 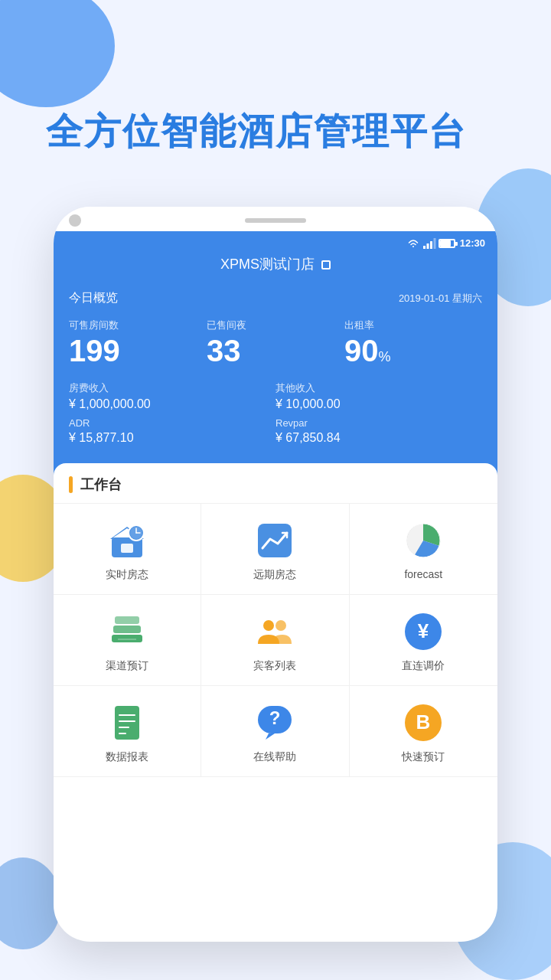 I want to click on grid-item-future-room: 远期房态, so click(x=276, y=550).